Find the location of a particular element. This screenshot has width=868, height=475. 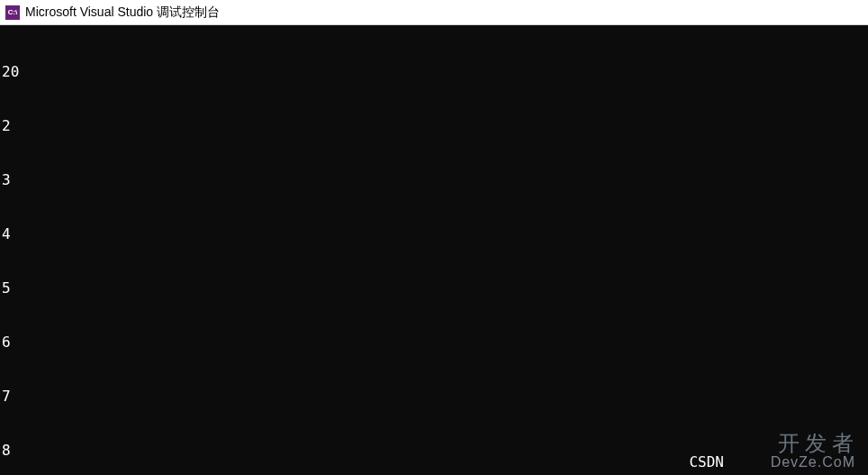

title-bar: C:\ Microsoft Visual Studio 调试控制台 is located at coordinates (434, 13).